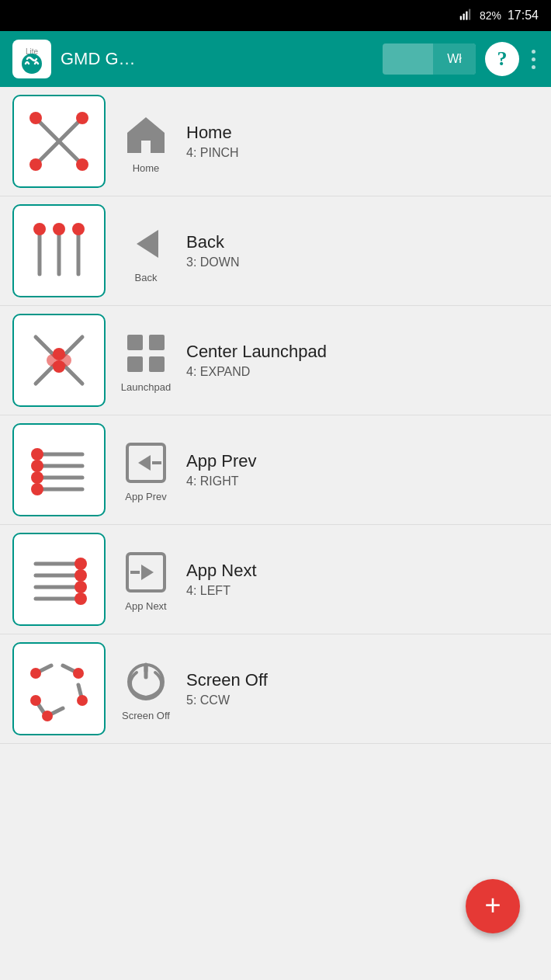 This screenshot has height=980, width=551. What do you see at coordinates (362, 242) in the screenshot?
I see `action-name: Back` at bounding box center [362, 242].